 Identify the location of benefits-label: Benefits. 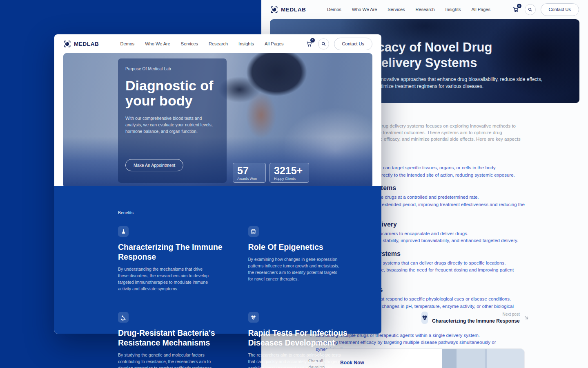
(243, 213).